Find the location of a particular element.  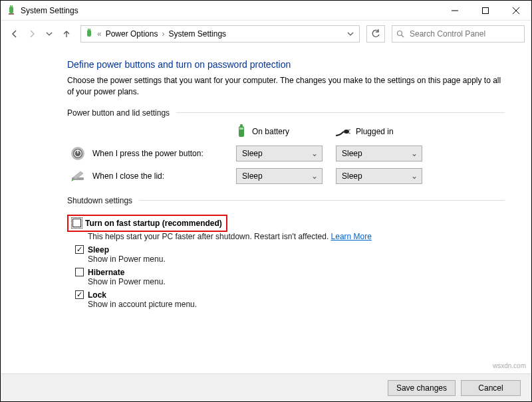

maximize-button is located at coordinates (485, 11).